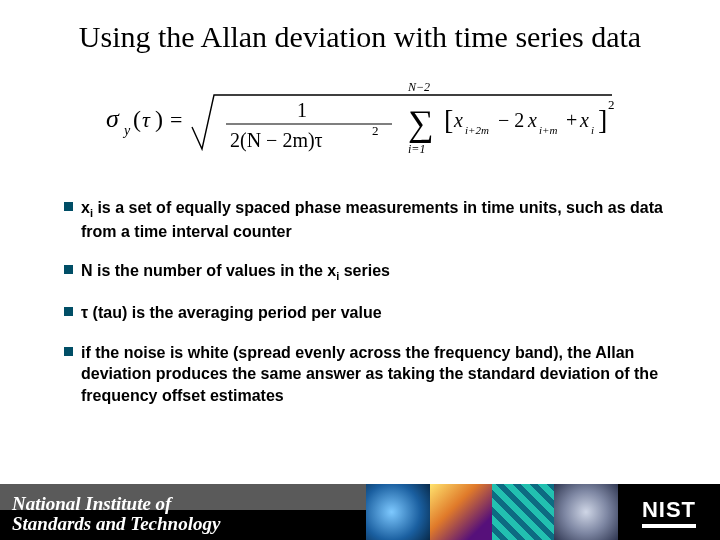 The height and width of the screenshot is (540, 720). Describe the element at coordinates (548, 130) in the screenshot. I see `svg-text: i+m` at that location.